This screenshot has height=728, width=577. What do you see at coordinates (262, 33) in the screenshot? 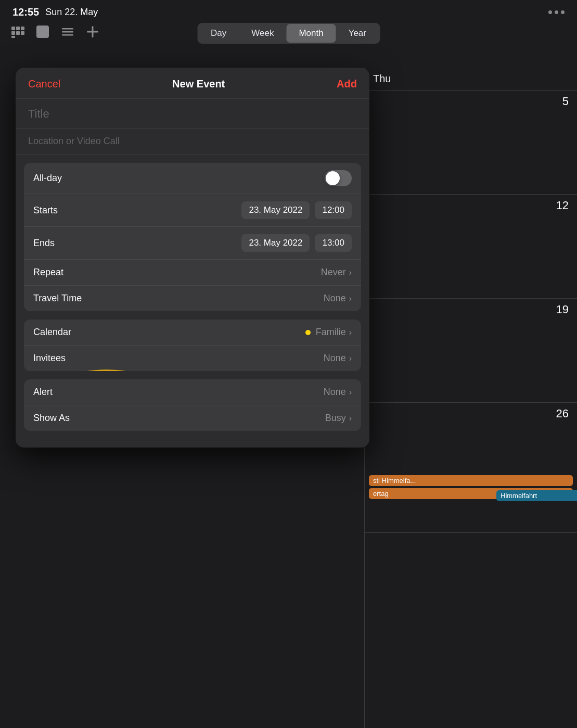
I see `tab-week: Week` at bounding box center [262, 33].